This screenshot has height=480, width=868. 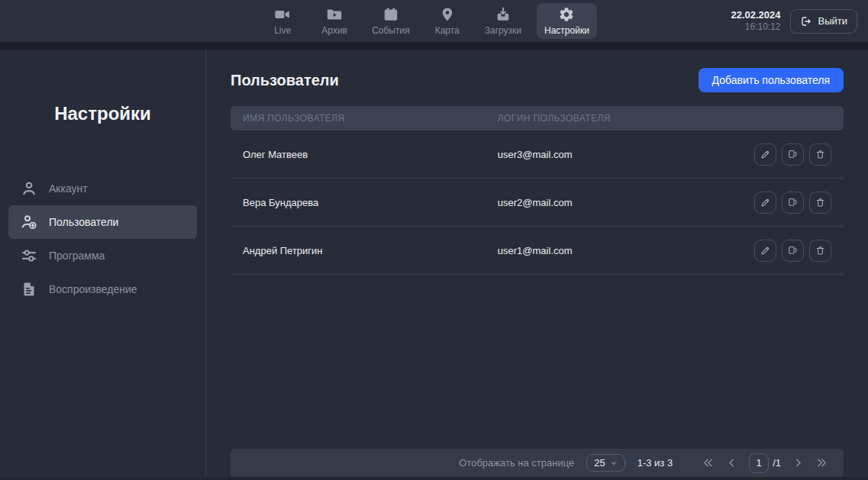 What do you see at coordinates (821, 462) in the screenshot?
I see `double-chevron-right-icon` at bounding box center [821, 462].